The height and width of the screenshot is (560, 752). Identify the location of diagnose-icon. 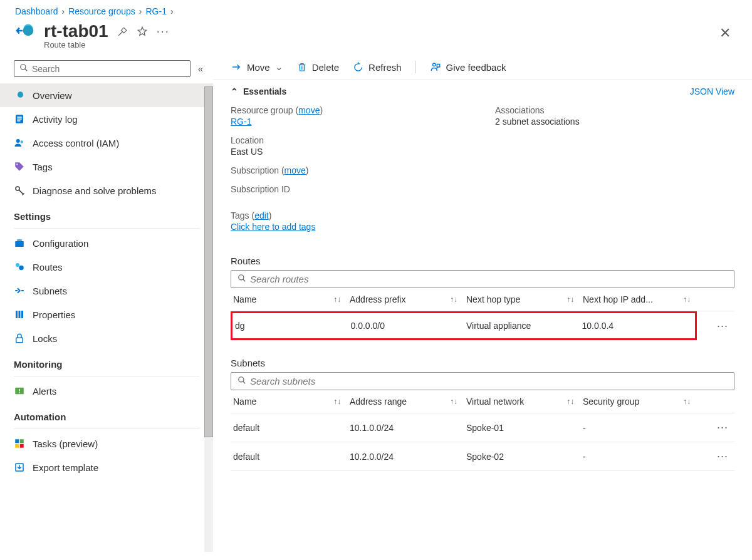
(19, 190).